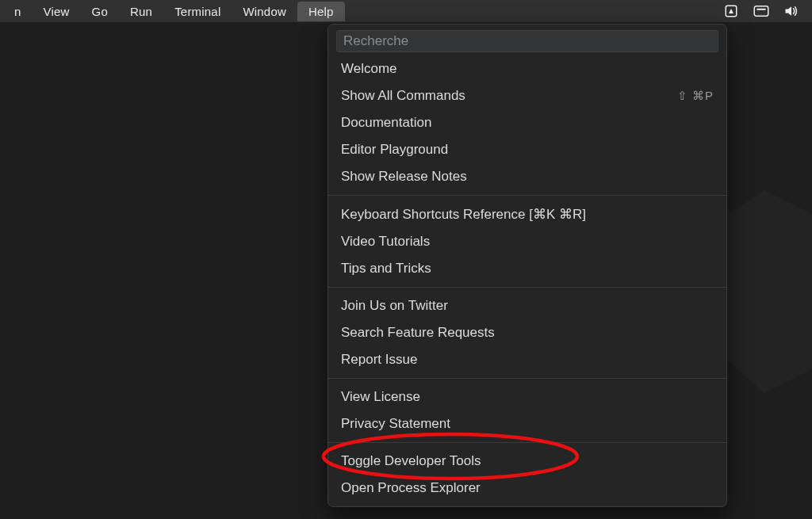 The image size is (812, 519). What do you see at coordinates (761, 11) in the screenshot?
I see `control-center-tray-icon` at bounding box center [761, 11].